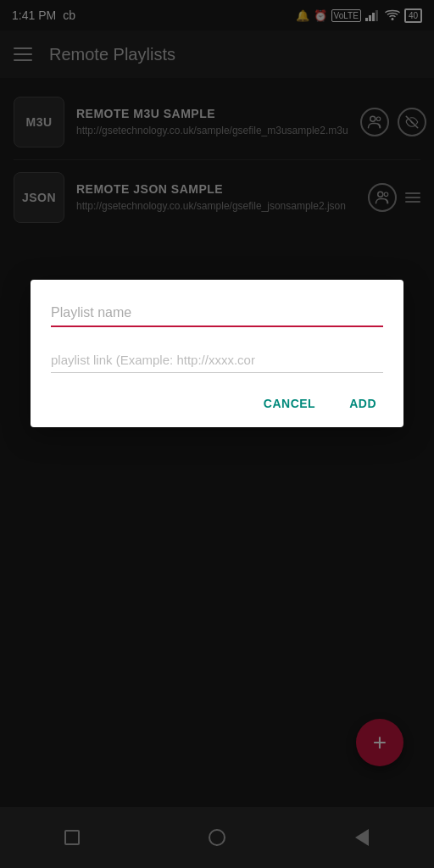 The height and width of the screenshot is (868, 434). I want to click on playlist-name-input, so click(217, 314).